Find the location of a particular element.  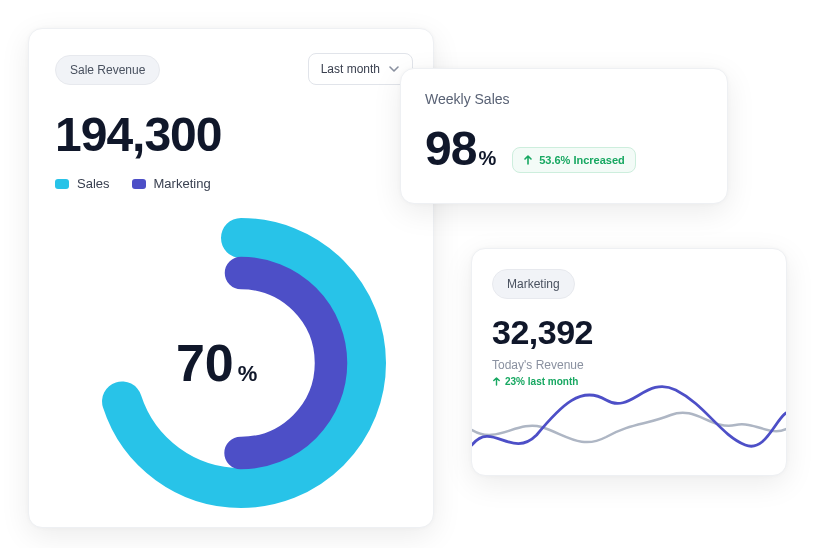

legend-item-sales: Sales is located at coordinates (82, 184).